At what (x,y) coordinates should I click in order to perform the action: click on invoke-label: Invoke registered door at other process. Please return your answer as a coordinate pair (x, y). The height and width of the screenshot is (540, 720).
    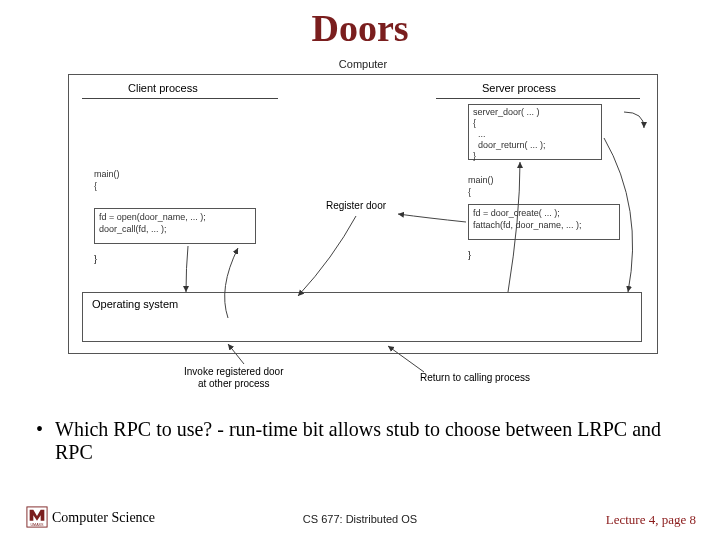
    Looking at the image, I should click on (234, 378).